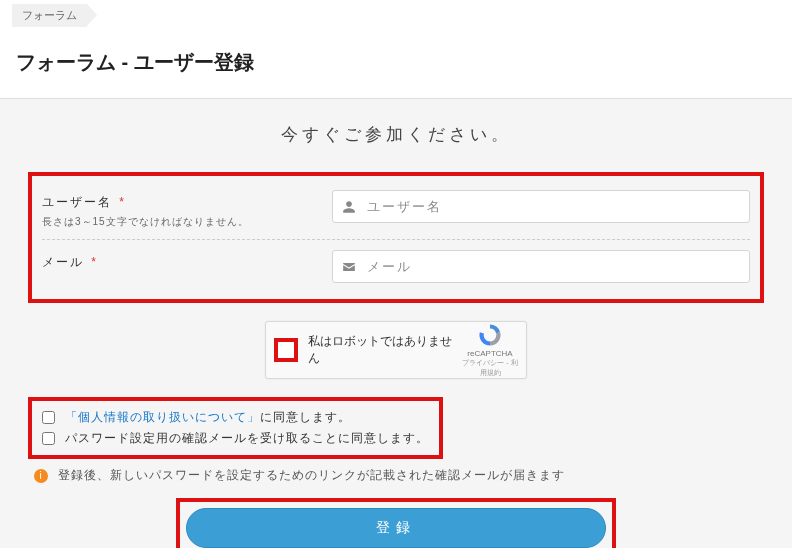 The height and width of the screenshot is (548, 792). Describe the element at coordinates (396, 350) in the screenshot. I see `recaptcha-box: 私はロボットではありません reCAPTCHA プライバシー - 利用規約` at that location.